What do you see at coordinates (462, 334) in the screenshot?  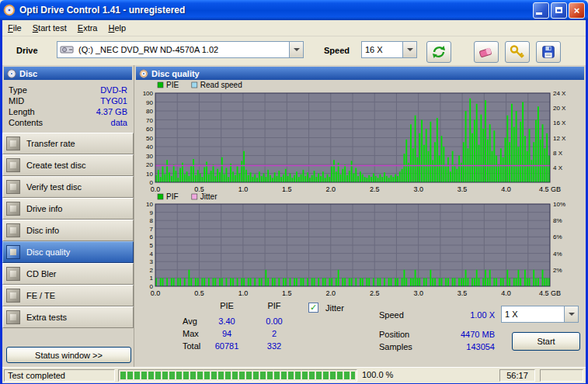 I see `position-field-value: 4470 MB` at bounding box center [462, 334].